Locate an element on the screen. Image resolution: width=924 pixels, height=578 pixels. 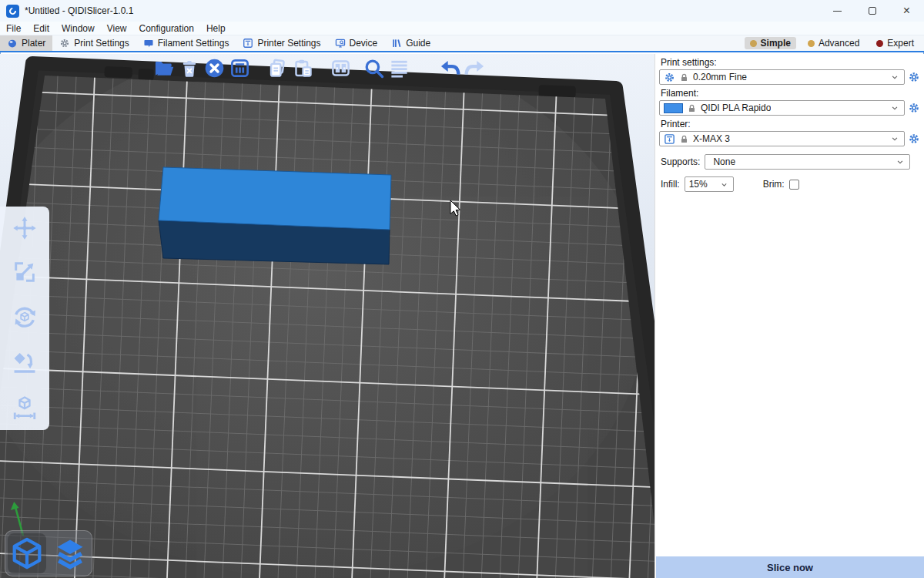
tab-device: Device is located at coordinates (357, 43).